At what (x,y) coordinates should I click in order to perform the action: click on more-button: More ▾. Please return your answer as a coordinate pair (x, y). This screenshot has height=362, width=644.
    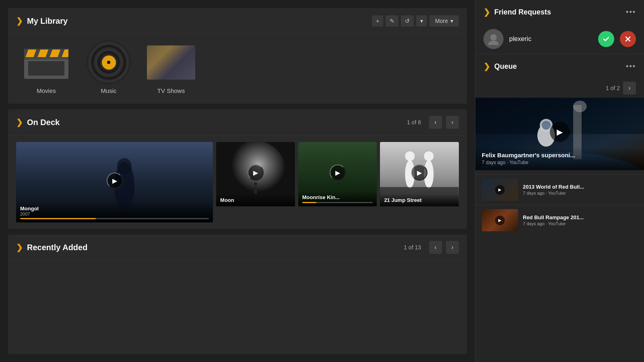
    Looking at the image, I should click on (444, 21).